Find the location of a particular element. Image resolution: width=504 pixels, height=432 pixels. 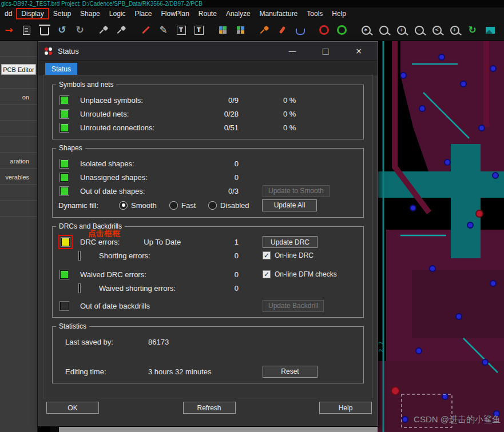

radio-dot is located at coordinates (213, 206).